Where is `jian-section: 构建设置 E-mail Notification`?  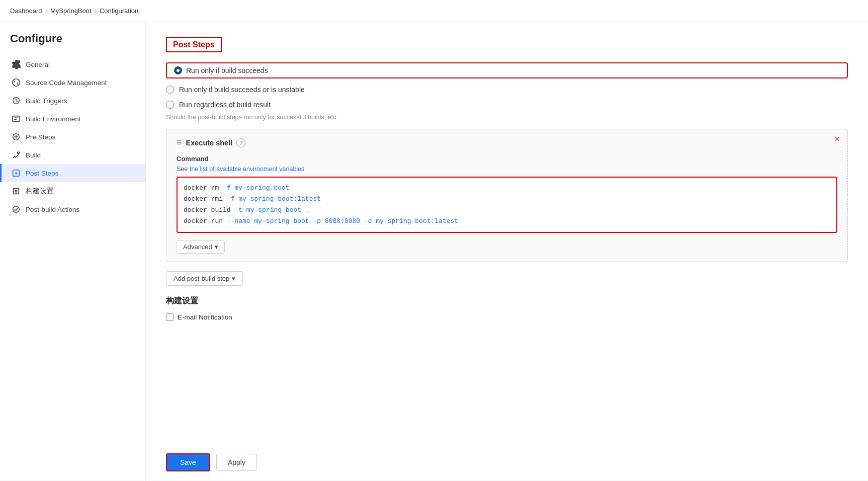
jian-section: 构建设置 E-mail Notification is located at coordinates (507, 308).